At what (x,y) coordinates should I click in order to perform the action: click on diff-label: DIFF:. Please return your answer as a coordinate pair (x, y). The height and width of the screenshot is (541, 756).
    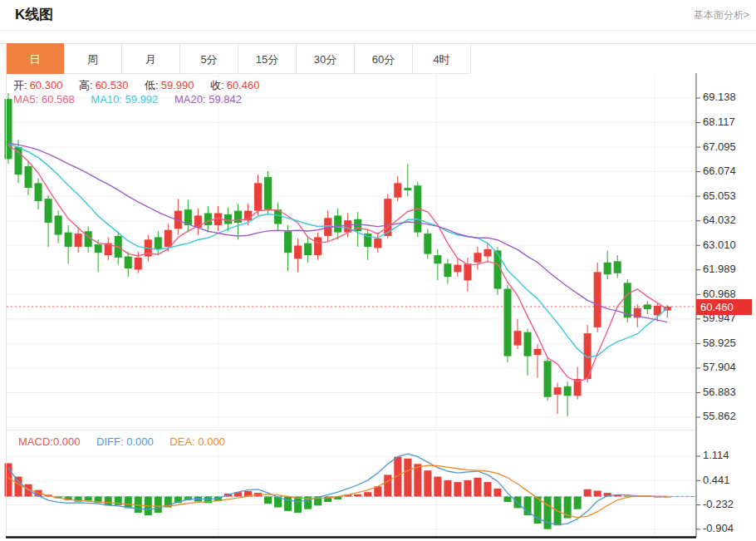
    Looking at the image, I should click on (110, 442).